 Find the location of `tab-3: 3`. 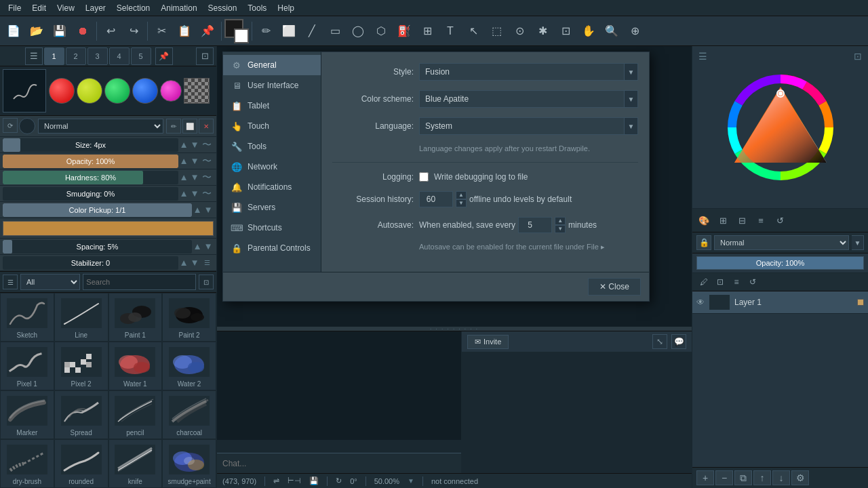

tab-3: 3 is located at coordinates (98, 56).